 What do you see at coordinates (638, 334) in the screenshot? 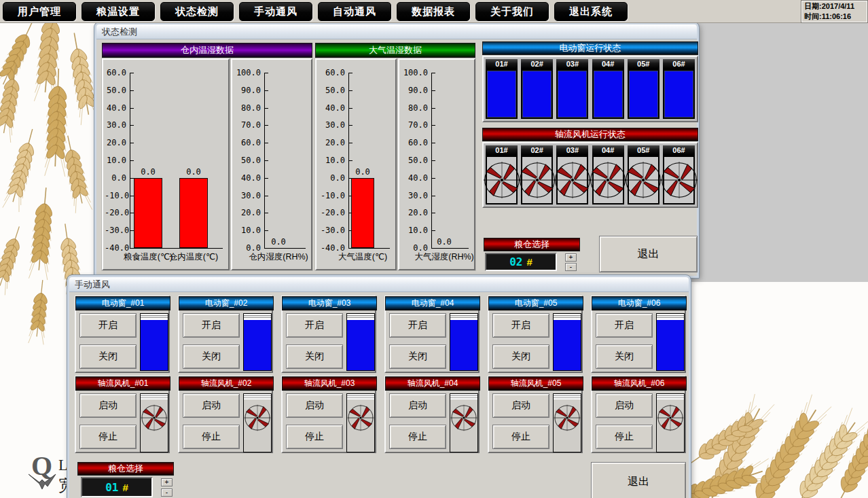
I see `window-panel-6: 电动窗_#06开启关闭` at bounding box center [638, 334].